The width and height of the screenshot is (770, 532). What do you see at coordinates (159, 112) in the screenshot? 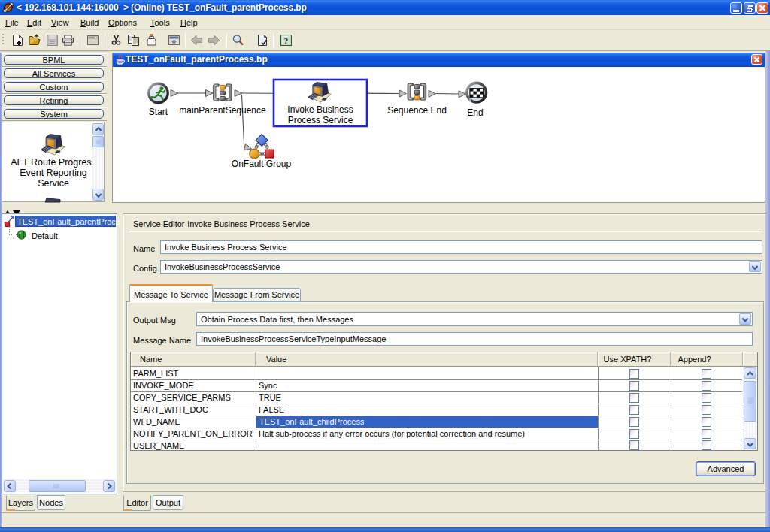
I see `svg-text: Start` at bounding box center [159, 112].